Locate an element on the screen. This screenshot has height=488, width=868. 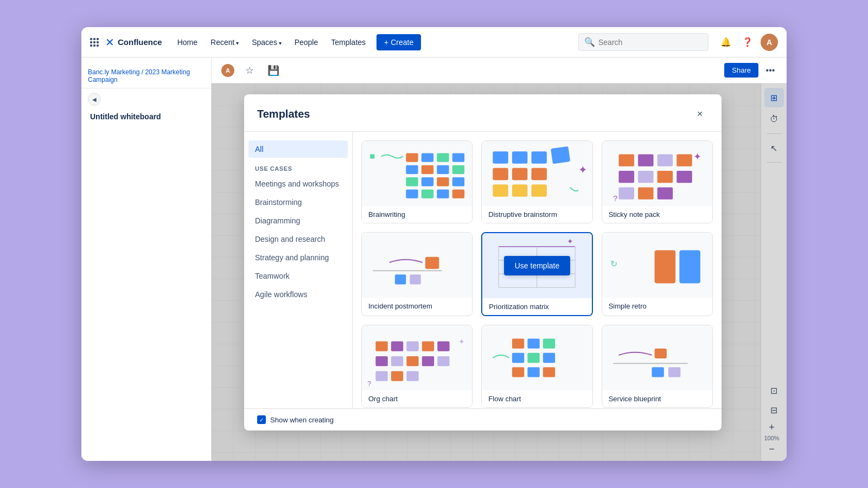
template-thumb-service-blueprint is located at coordinates (658, 358).